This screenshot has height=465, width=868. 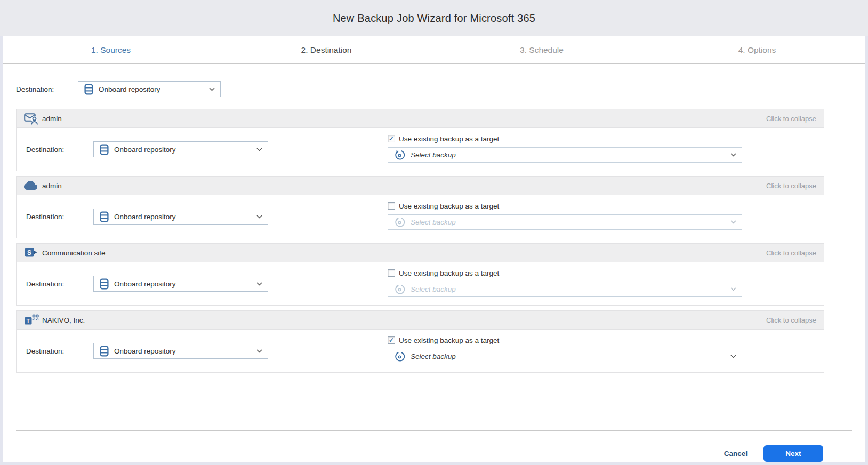 What do you see at coordinates (29, 321) in the screenshot?
I see `svg-text: T` at bounding box center [29, 321].